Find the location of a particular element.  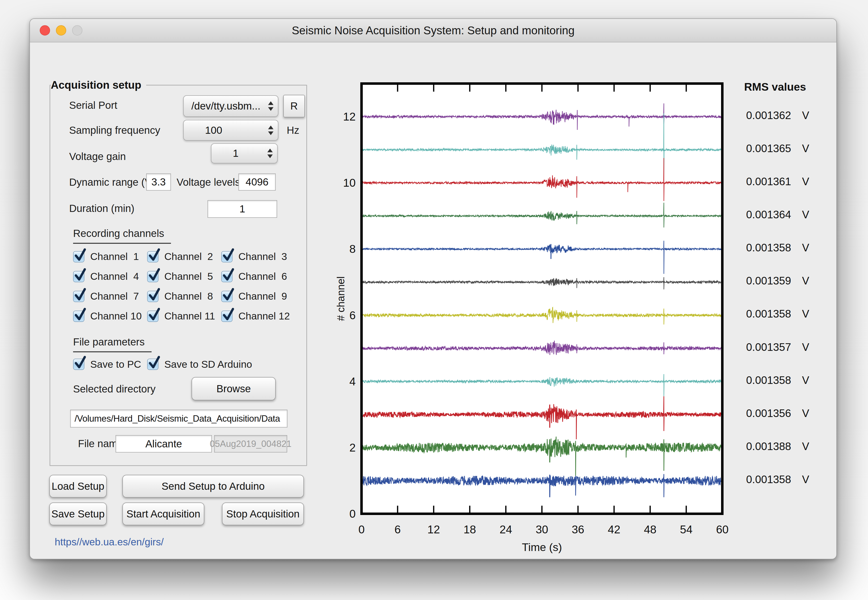

rms-row: 0.001359V is located at coordinates (790, 282).